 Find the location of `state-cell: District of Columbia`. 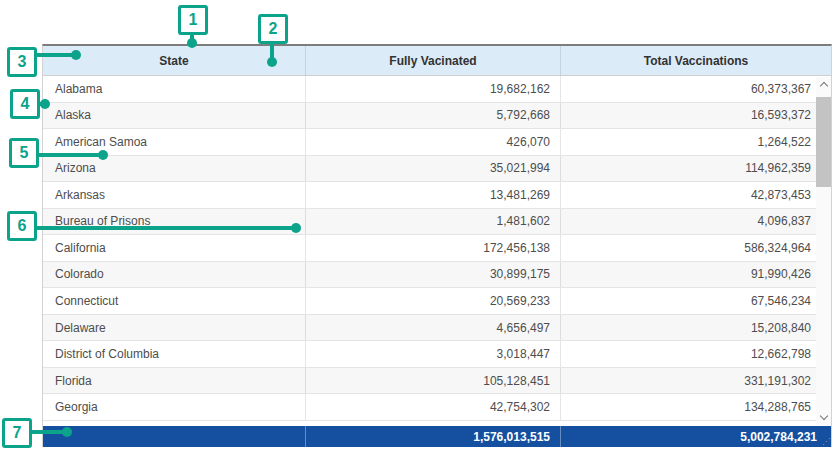

state-cell: District of Columbia is located at coordinates (174, 354).